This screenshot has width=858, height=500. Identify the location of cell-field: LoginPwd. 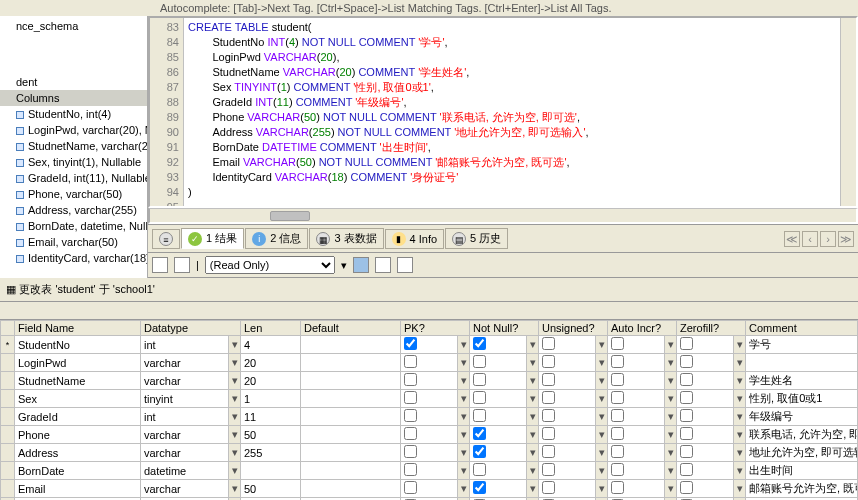
(78, 363).